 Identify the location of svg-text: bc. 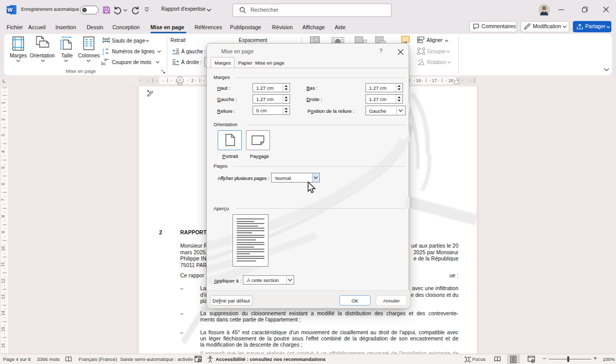
(104, 64).